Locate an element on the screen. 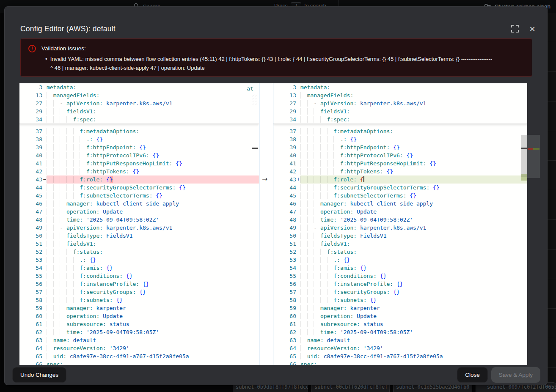 The height and width of the screenshot is (392, 556). scrollbar-thumb is located at coordinates (524, 156).